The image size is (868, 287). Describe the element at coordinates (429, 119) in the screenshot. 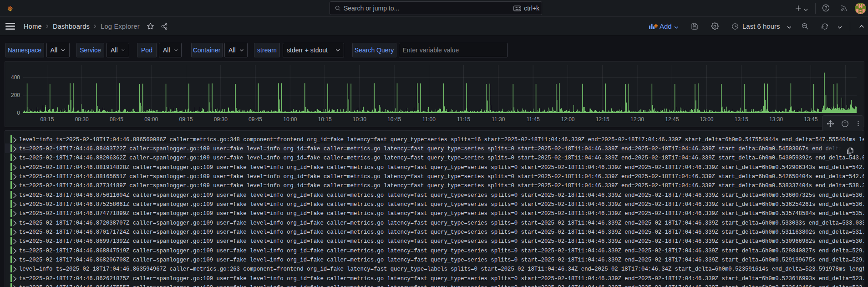

I see `svg-text: 11:00` at that location.